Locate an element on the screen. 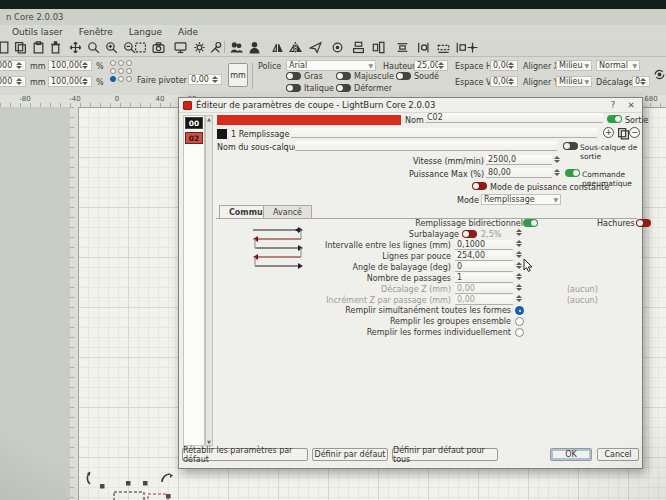  font-select: Arial▼ is located at coordinates (331, 66).